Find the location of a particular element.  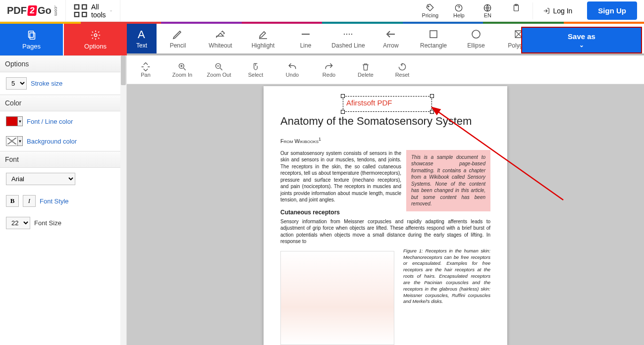

language-selector: EN is located at coordinates (487, 11).